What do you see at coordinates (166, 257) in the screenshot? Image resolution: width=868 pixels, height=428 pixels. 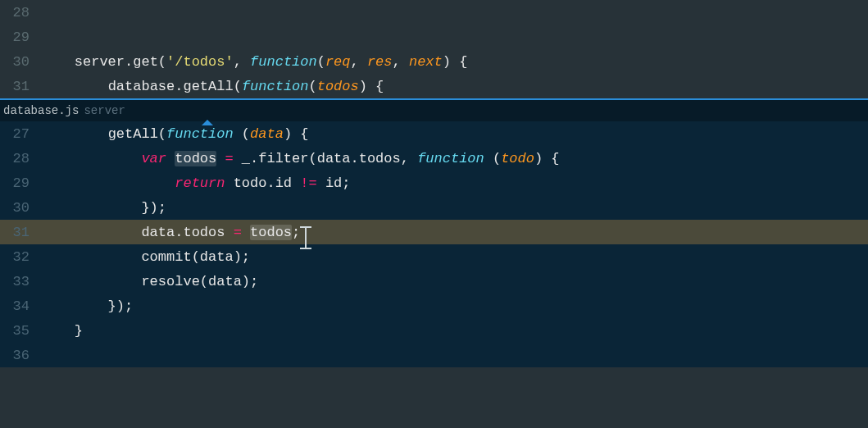 I see `code-token: commit` at bounding box center [166, 257].